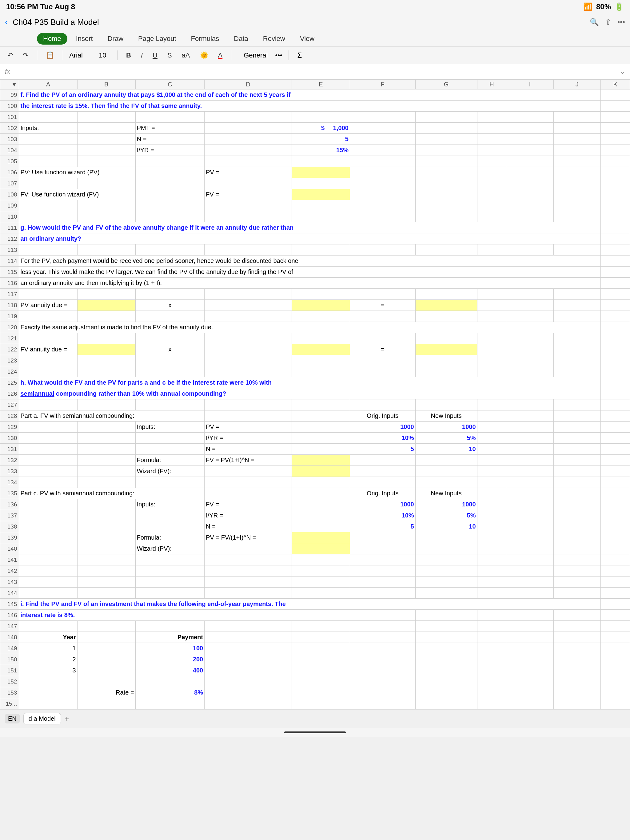 Image resolution: width=630 pixels, height=840 pixels. I want to click on cell-122-i, so click(530, 349).